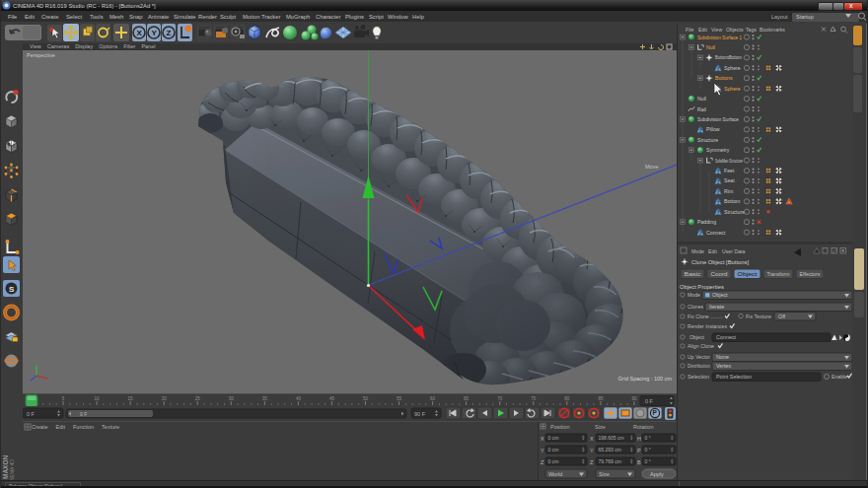 The image size is (868, 488). Describe the element at coordinates (467, 398) in the screenshot. I see `svg-text: 65` at that location.